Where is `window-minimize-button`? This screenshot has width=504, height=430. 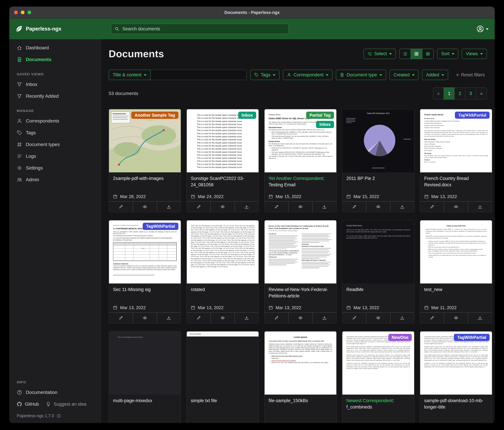
window-minimize-button is located at coordinates (23, 12).